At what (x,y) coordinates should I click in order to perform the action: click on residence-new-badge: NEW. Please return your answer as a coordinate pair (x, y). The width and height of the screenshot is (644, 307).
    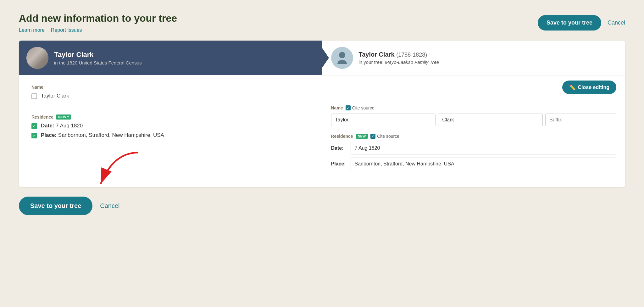
    Looking at the image, I should click on (362, 136).